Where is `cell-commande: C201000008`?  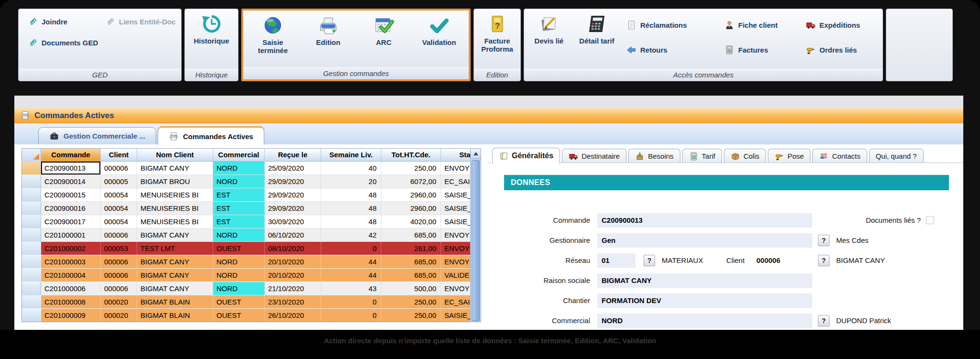
cell-commande: C201000008 is located at coordinates (71, 302).